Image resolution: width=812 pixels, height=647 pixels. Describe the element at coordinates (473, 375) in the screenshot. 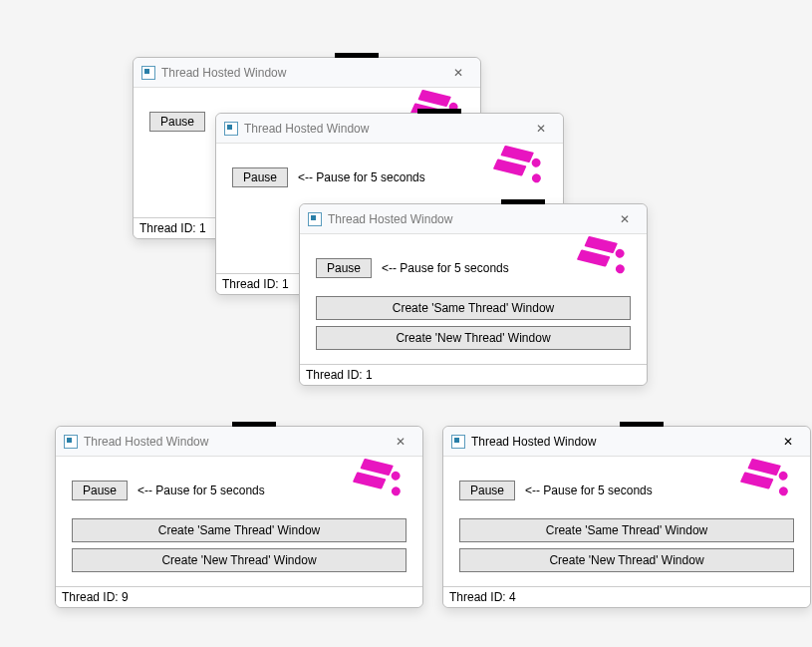

I see `status-bar: Thread ID: 1` at that location.